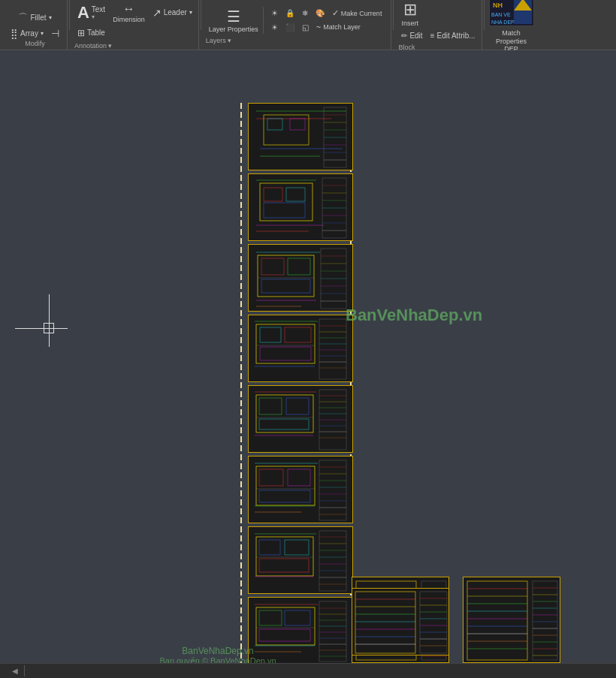 This screenshot has height=678, width=616. I want to click on block-top-row: ⊞ Insert, so click(438, 14).